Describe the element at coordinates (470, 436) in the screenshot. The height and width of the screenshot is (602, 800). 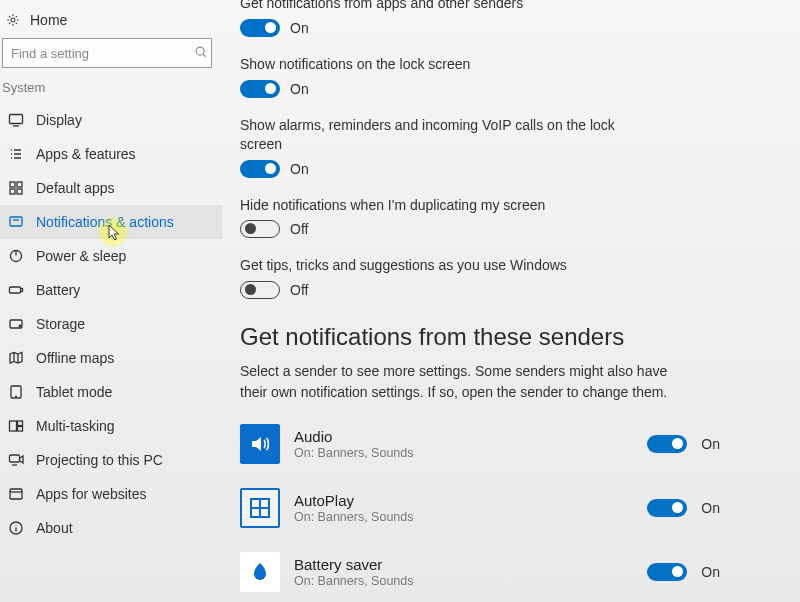
I see `sender-name: Audio` at that location.